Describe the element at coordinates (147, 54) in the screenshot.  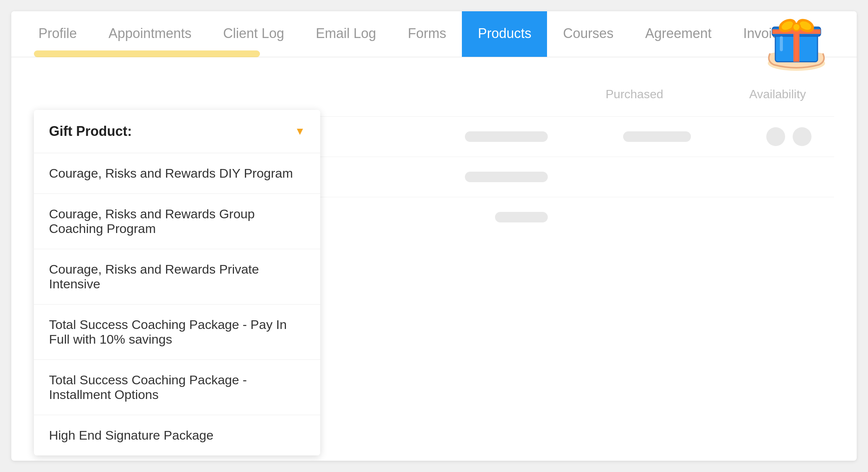
I see `bottom-progress-bar` at that location.